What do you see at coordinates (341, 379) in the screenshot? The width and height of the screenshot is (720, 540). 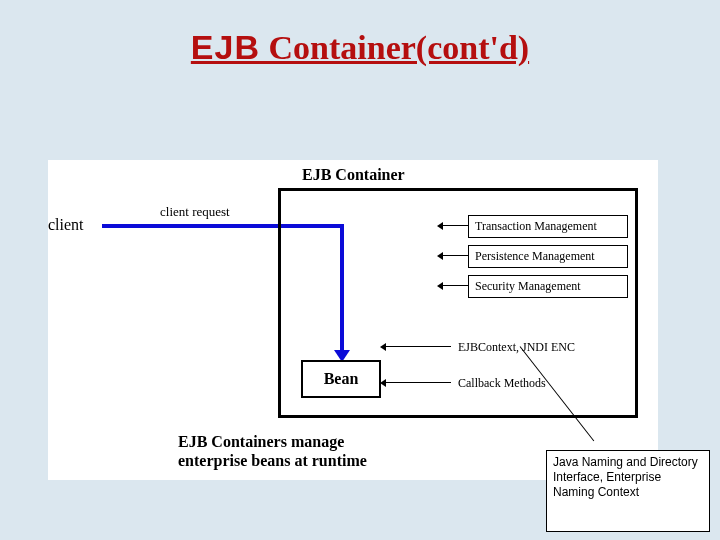 I see `bean-box: Bean` at bounding box center [341, 379].